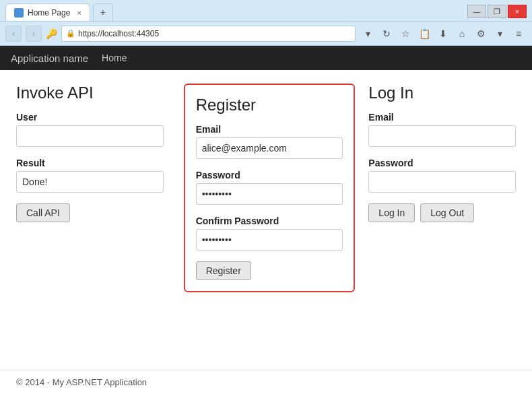 The width and height of the screenshot is (532, 394). I want to click on title-bar: Home Page × + — ❐ ×, so click(266, 11).